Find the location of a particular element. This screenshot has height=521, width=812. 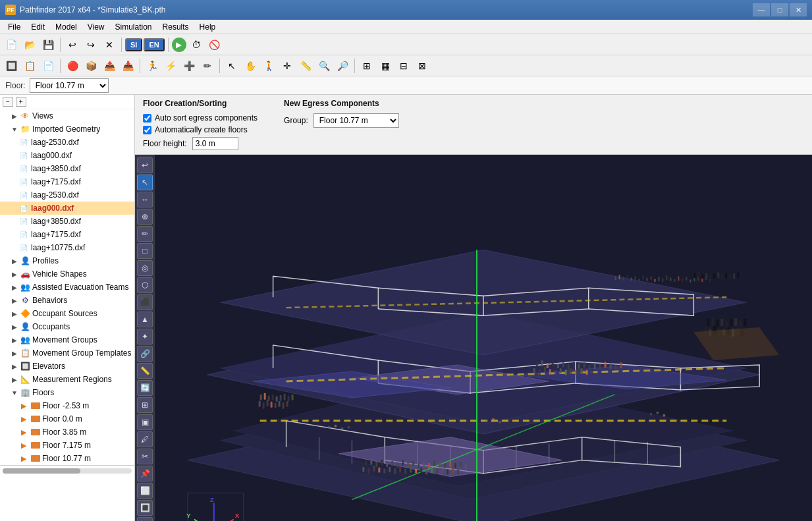

tb2-btn7: 📥 is located at coordinates (128, 66).